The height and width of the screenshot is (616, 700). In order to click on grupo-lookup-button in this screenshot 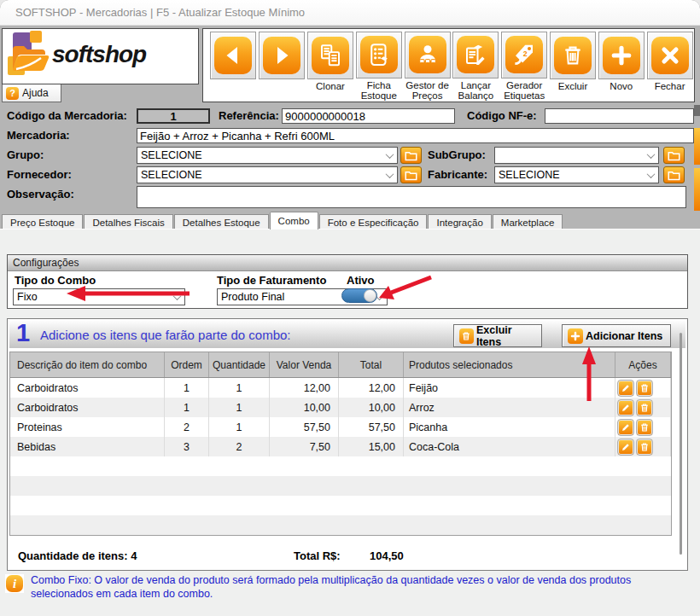, I will do `click(411, 155)`.